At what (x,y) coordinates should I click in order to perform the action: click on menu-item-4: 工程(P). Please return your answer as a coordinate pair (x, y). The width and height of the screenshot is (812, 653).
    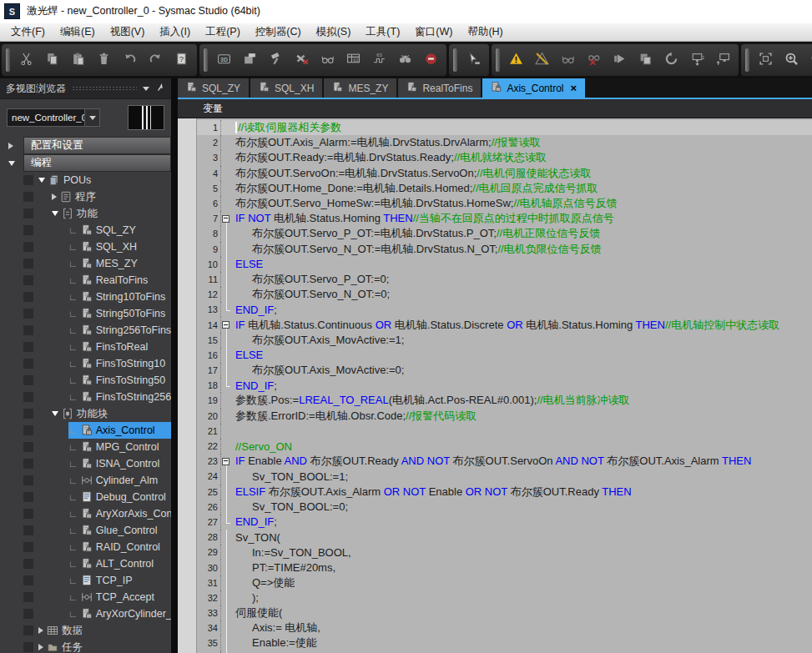
    Looking at the image, I should click on (223, 32).